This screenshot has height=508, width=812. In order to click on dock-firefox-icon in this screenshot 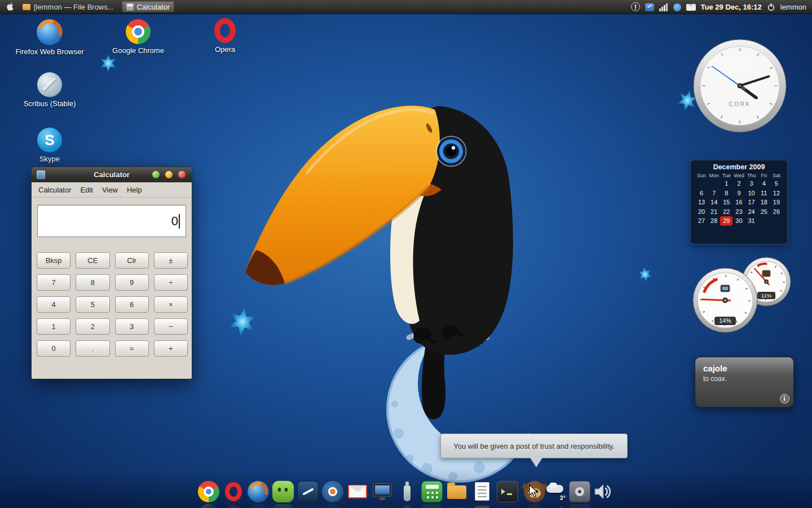, I will do `click(258, 492)`.